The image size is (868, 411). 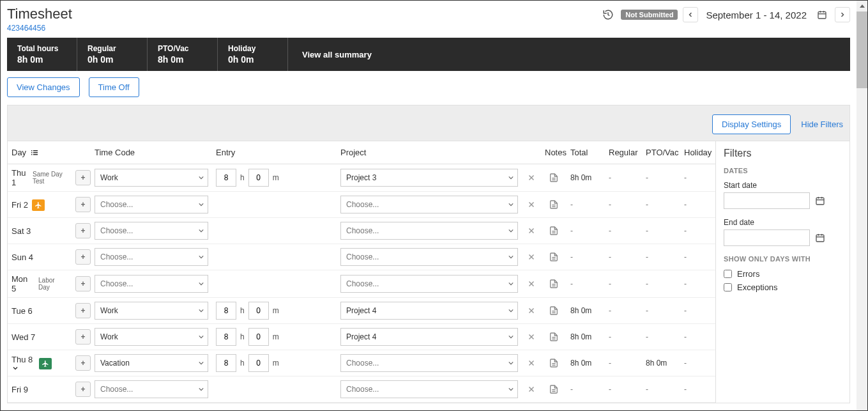 What do you see at coordinates (151, 363) in the screenshot?
I see `timecode-select: Vacation` at bounding box center [151, 363].